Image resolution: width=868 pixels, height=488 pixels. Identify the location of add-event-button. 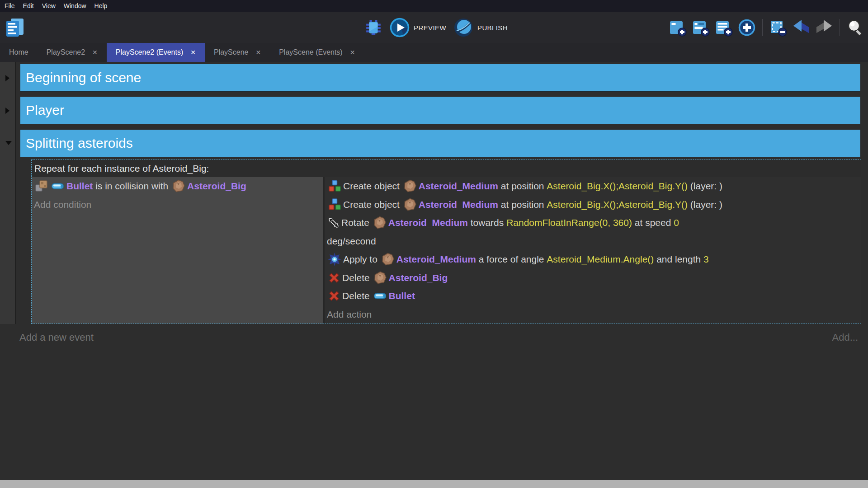
(678, 28).